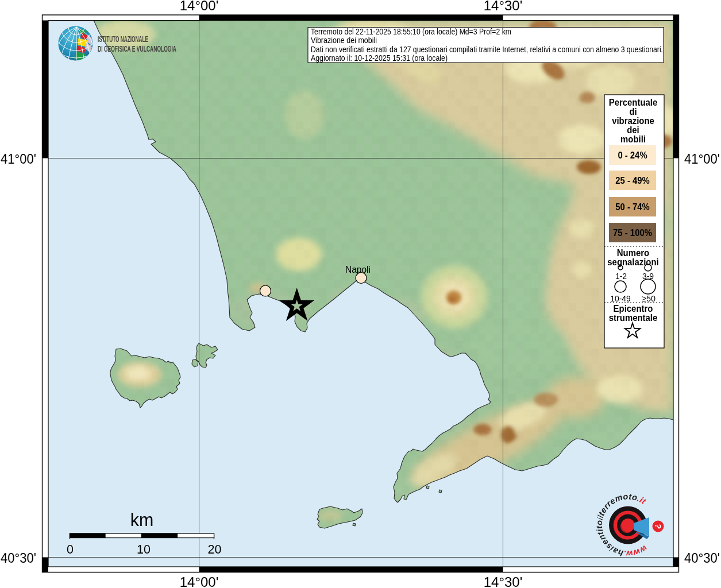 The width and height of the screenshot is (721, 588). I want to click on svg-text: ≥50, so click(649, 299).